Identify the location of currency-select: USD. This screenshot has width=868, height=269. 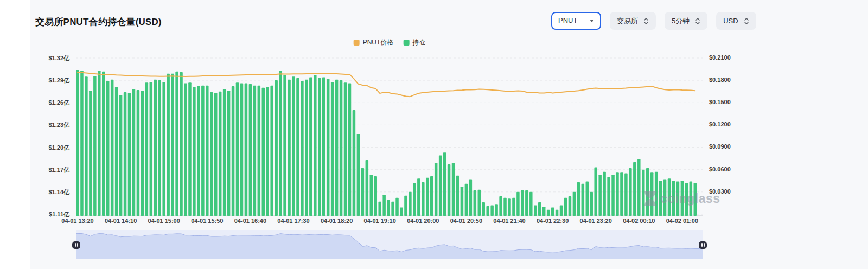
(736, 21).